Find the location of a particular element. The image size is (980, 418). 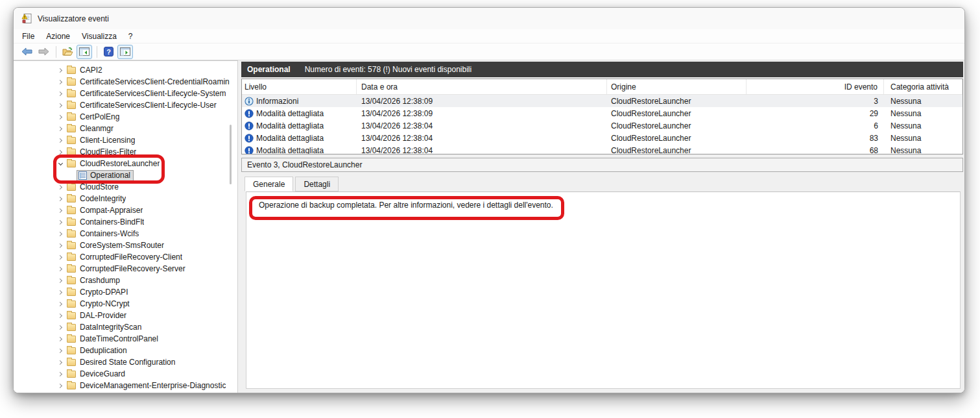

tree-item-operational: Operational is located at coordinates (122, 175).